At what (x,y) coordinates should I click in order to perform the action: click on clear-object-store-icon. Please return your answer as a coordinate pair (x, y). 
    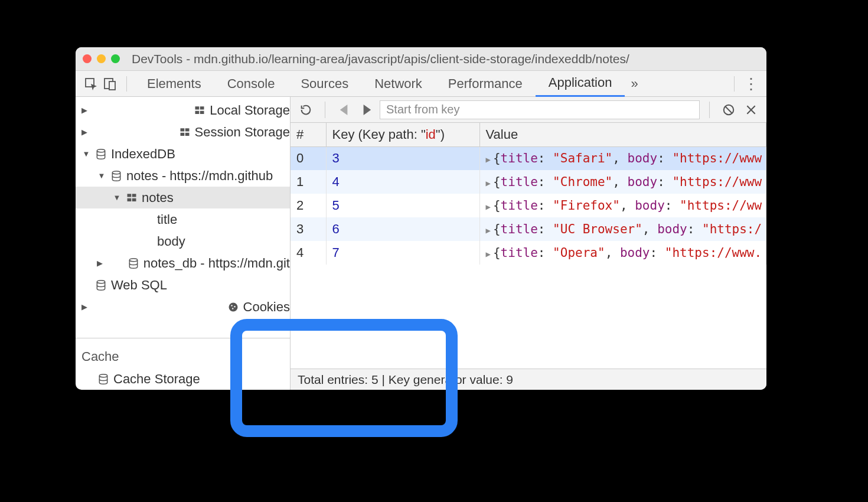
    Looking at the image, I should click on (729, 110).